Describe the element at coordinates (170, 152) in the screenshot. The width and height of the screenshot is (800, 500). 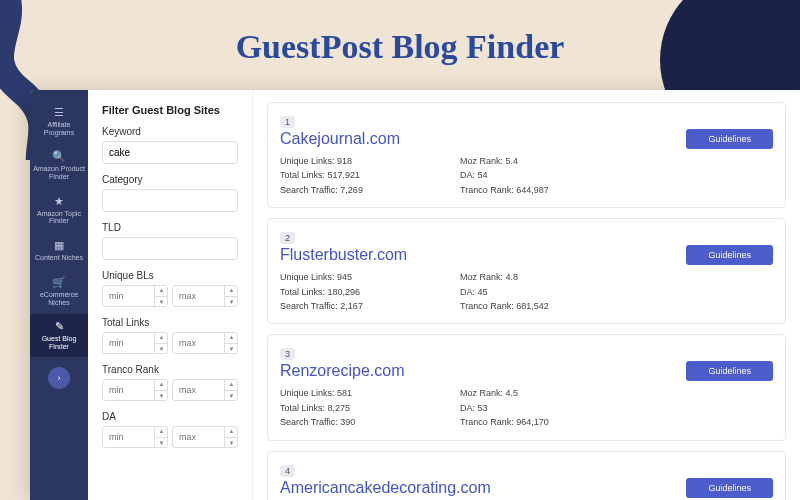
I see `keyword-input` at that location.